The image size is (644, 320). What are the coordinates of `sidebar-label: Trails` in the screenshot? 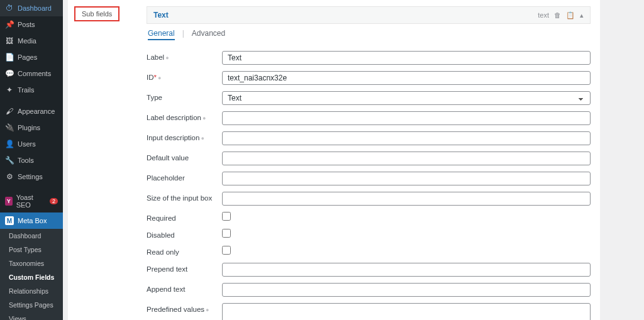 It's located at (26, 90).